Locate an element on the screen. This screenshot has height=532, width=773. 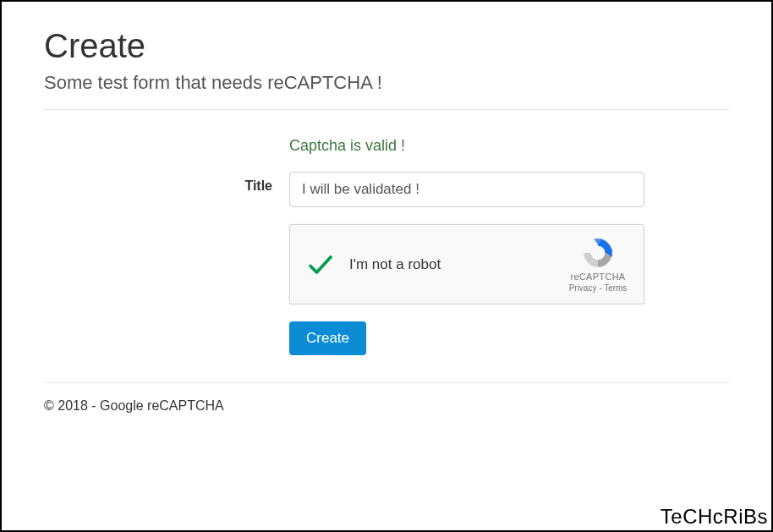
footer-copyright: © 2018 - Google reCAPTCHA is located at coordinates (386, 398).